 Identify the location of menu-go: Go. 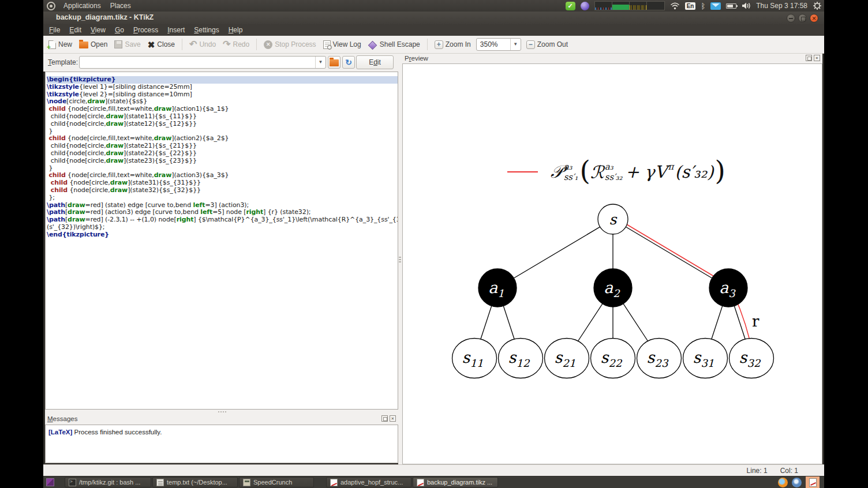
(119, 30).